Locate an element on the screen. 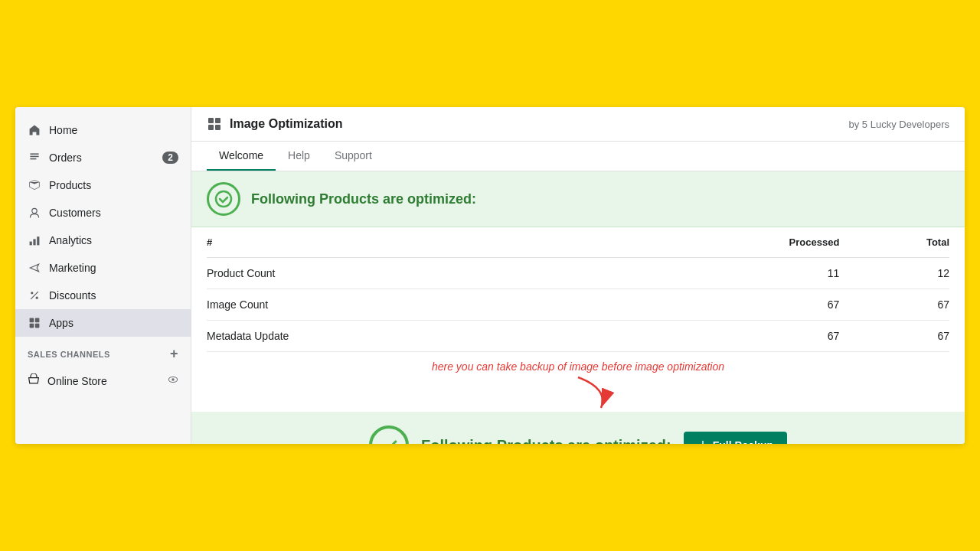  discounts-icon is located at coordinates (34, 295).